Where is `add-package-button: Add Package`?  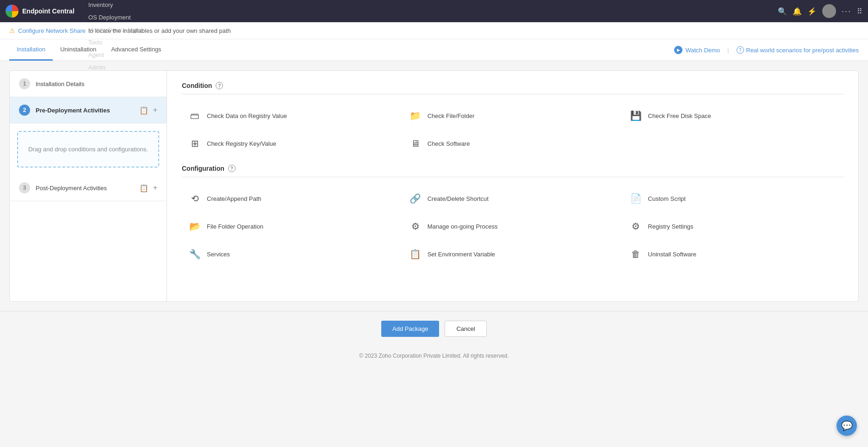
add-package-button: Add Package is located at coordinates (410, 329).